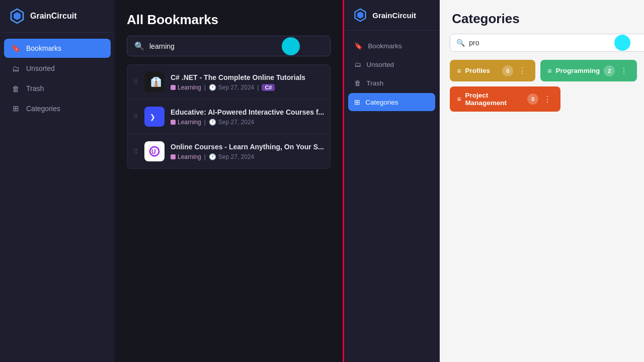  I want to click on sidebar-item-label: Unsorted, so click(40, 68).